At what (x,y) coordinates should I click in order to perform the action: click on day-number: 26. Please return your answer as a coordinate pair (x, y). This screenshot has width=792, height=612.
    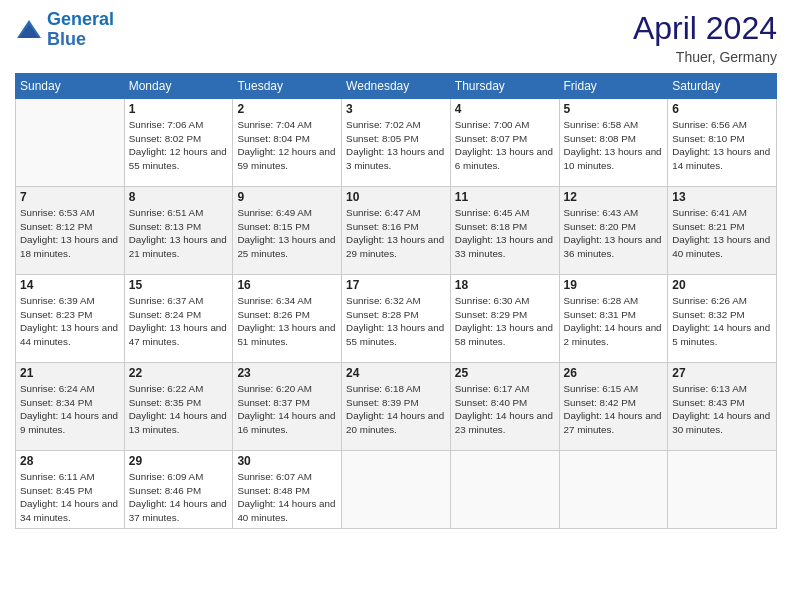
    Looking at the image, I should click on (614, 373).